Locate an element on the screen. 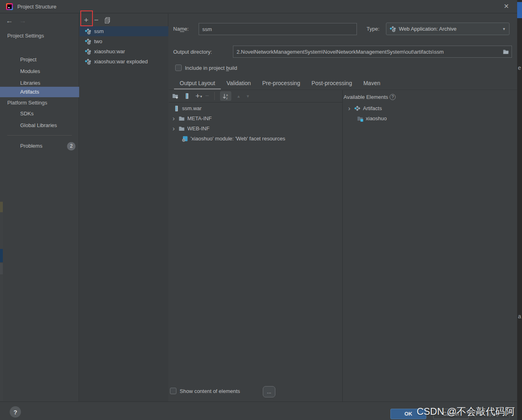 This screenshot has width=522, height=420. tab-maven: Maven is located at coordinates (372, 84).